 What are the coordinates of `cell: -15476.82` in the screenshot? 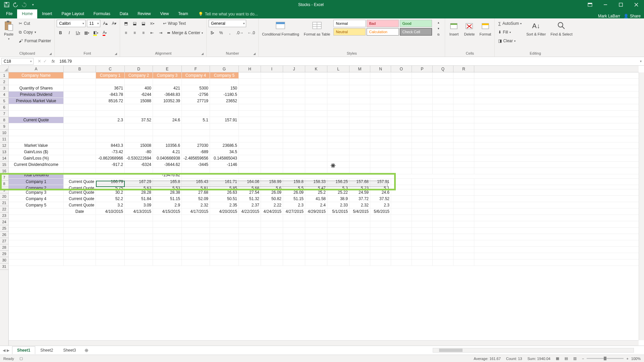 It's located at (167, 176).